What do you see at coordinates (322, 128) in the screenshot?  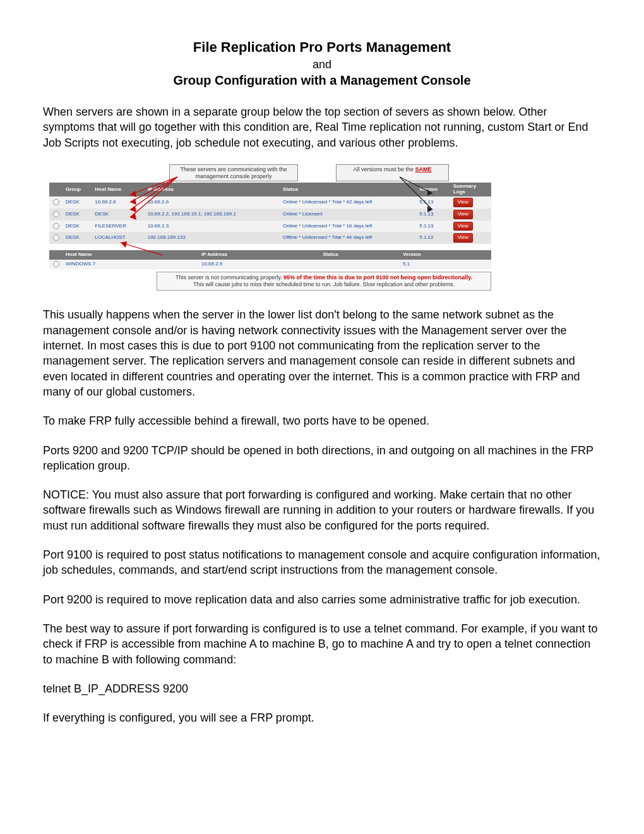 I see `intro-paragraph: When servers are shown in a separate gro…` at bounding box center [322, 128].